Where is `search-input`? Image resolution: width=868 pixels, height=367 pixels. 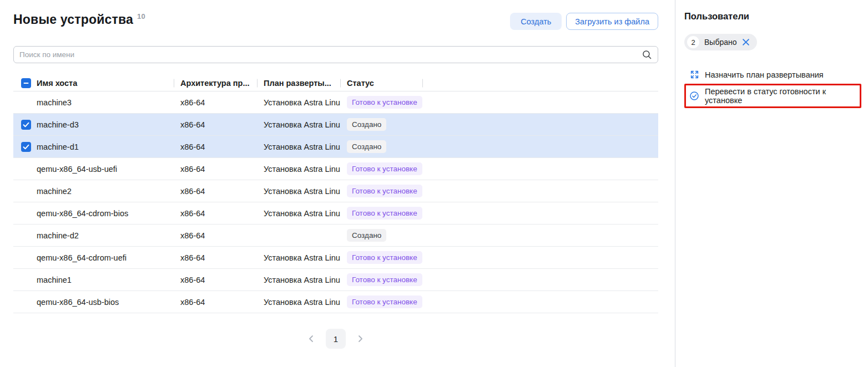
search-input is located at coordinates (336, 54).